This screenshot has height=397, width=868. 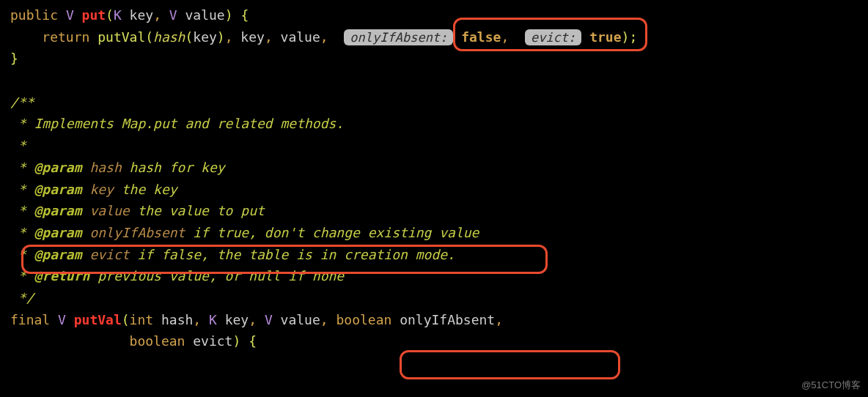 I want to click on param-evict: evict, so click(x=213, y=341).